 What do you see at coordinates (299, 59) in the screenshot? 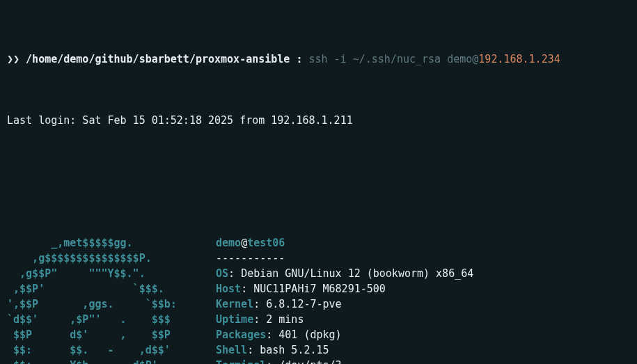
I see `colon: :` at bounding box center [299, 59].